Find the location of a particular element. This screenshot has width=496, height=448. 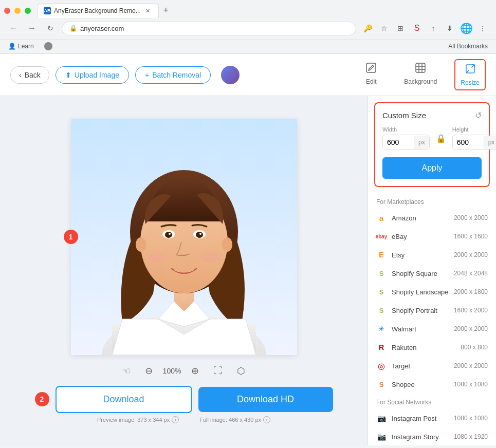

preset-walmart-label: Walmart is located at coordinates (420, 329).